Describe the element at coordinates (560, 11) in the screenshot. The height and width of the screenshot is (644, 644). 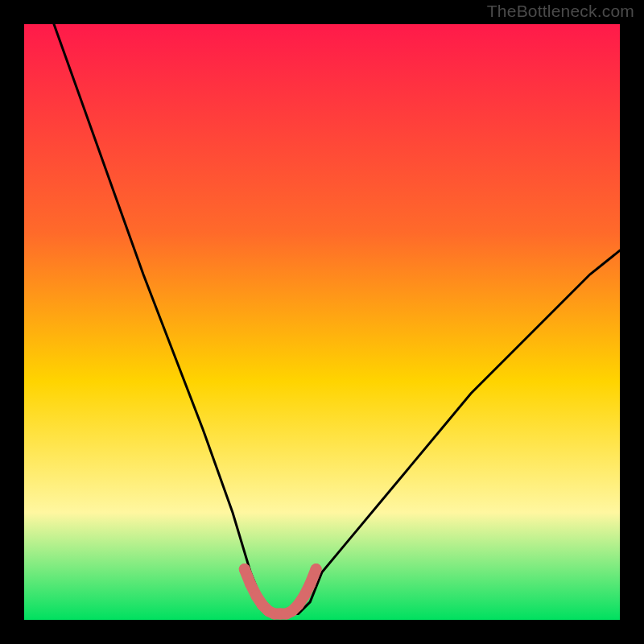
I see `watermark-text: TheBottleneck.com` at that location.